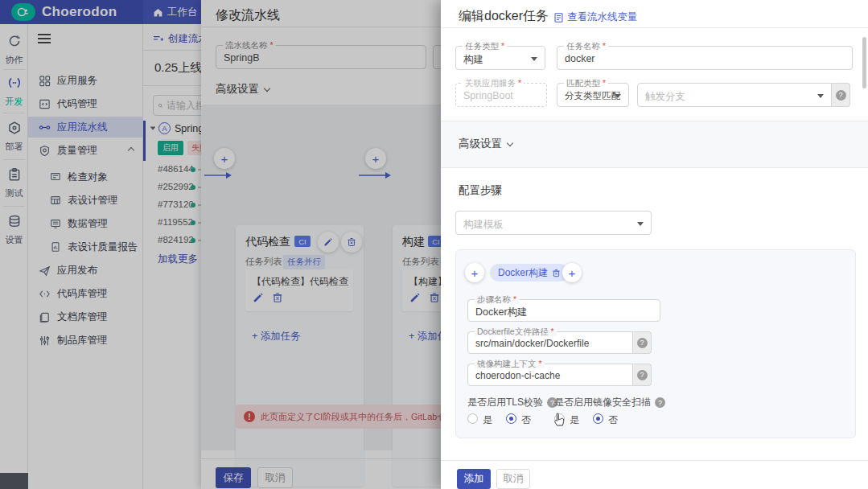  I want to click on dockerfile-path-field: Dockerfile文件路径 * src/main/docker/Dockerf…, so click(550, 343).